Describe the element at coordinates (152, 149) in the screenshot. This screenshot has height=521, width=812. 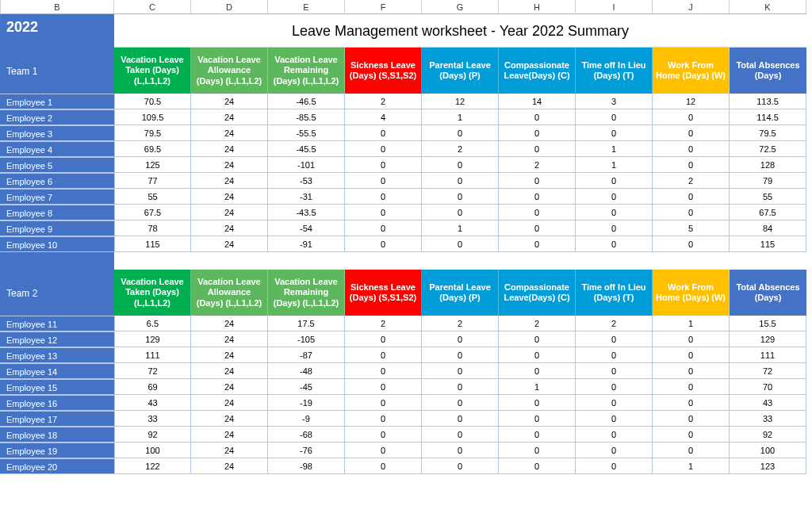
I see `data-cell: 69.5` at that location.